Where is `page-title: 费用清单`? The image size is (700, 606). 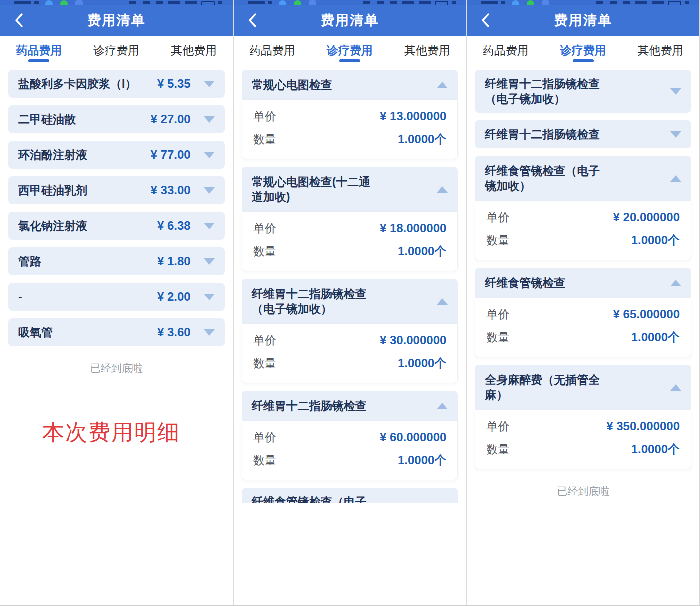 page-title: 费用清单 is located at coordinates (116, 20).